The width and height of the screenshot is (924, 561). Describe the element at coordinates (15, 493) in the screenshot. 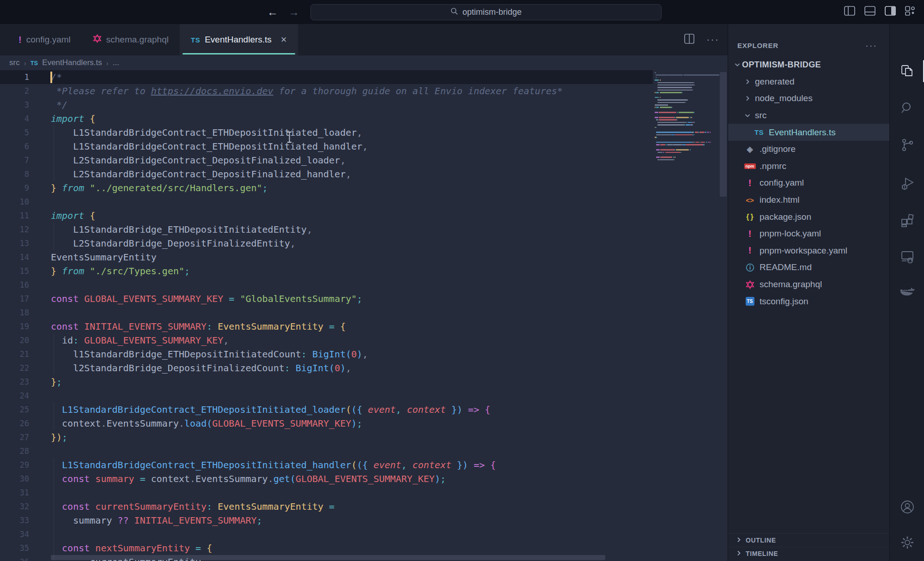

I see `line-number: 31` at that location.